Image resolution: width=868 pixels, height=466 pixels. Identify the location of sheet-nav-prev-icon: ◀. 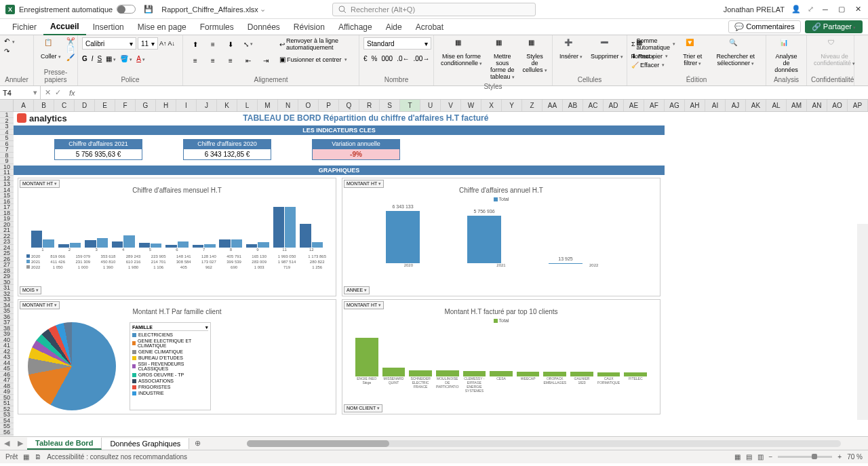
(7, 444).